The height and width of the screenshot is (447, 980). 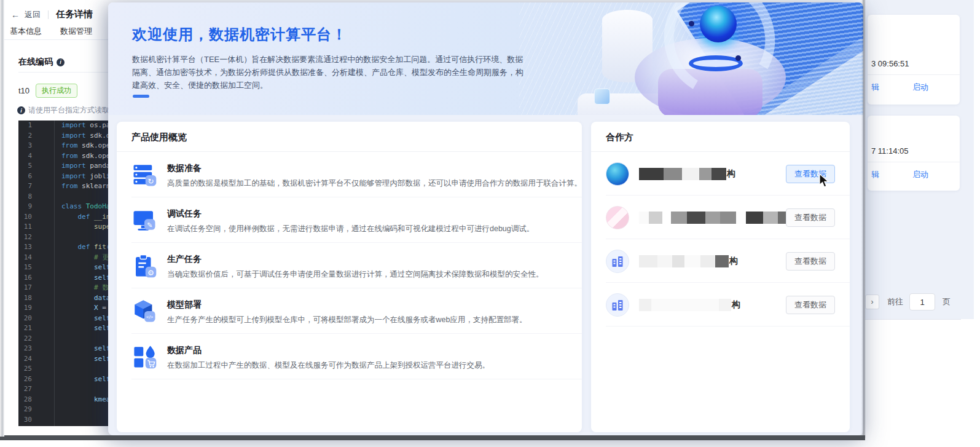 I want to click on line-number: 29, so click(x=28, y=409).